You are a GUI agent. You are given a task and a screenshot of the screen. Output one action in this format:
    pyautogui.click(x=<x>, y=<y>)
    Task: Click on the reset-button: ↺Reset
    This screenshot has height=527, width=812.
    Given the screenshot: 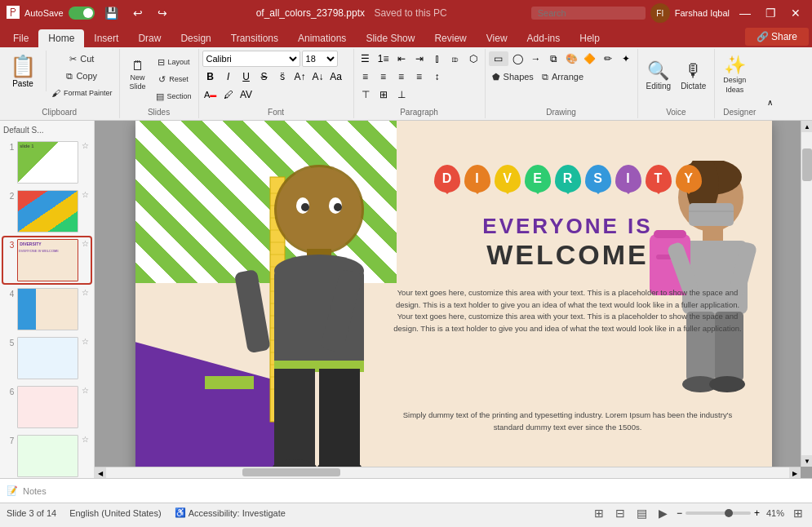 What is the action you would take?
    pyautogui.click(x=174, y=79)
    